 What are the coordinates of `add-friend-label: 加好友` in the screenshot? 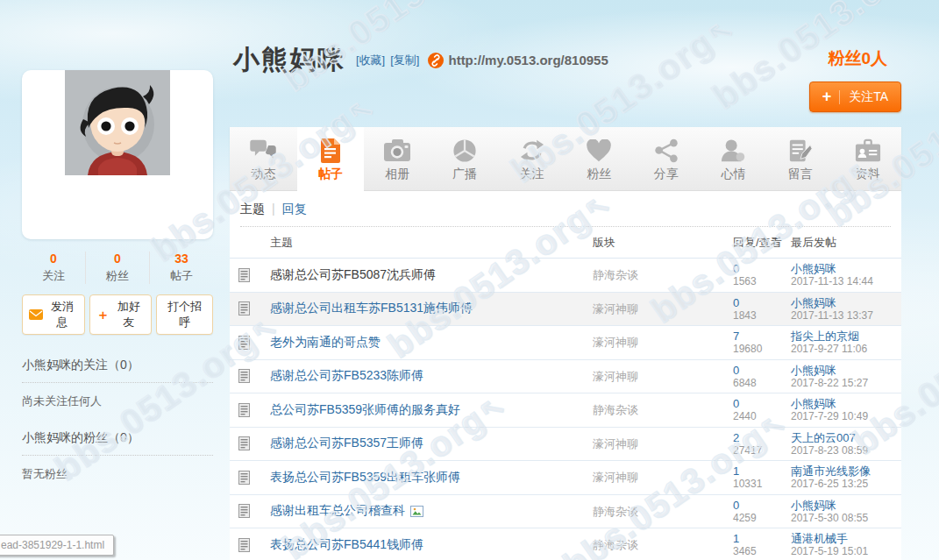 It's located at (129, 315).